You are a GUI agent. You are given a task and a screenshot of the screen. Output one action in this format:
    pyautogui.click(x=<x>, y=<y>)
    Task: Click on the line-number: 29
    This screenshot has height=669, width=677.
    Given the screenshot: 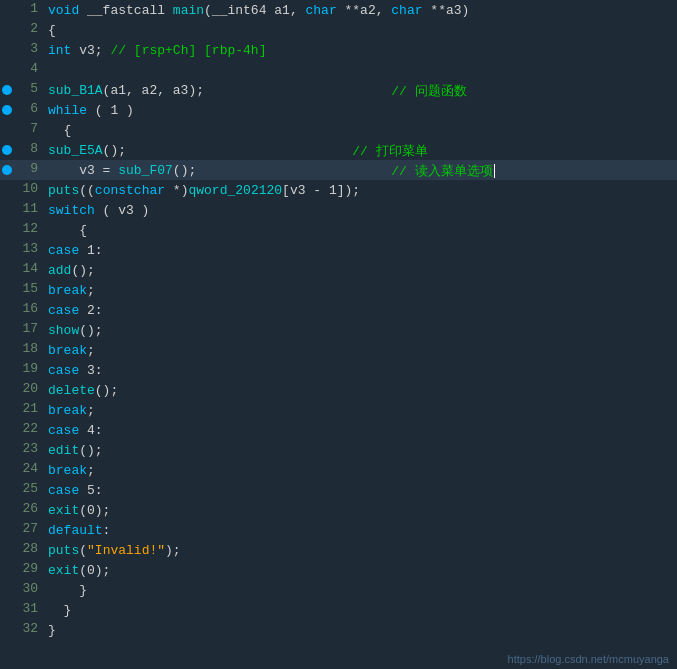 What is the action you would take?
    pyautogui.click(x=29, y=570)
    